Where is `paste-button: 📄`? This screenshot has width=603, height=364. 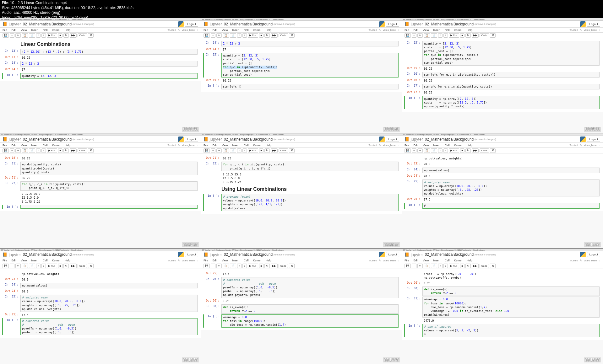
paste-button: 📄 is located at coordinates (32, 35).